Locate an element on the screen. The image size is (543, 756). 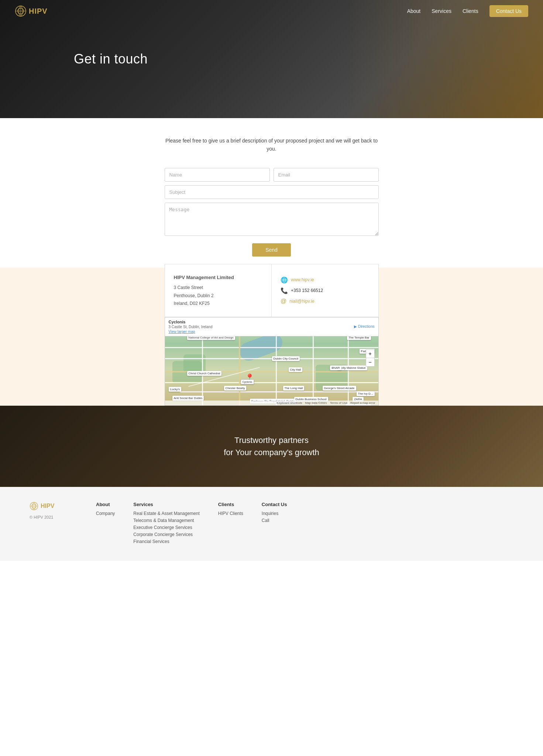
phone-number: +353 152 66512 is located at coordinates (307, 291).